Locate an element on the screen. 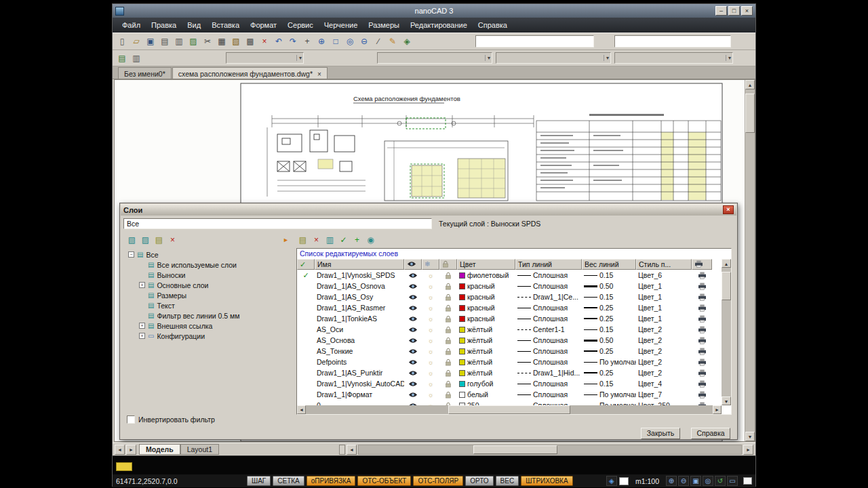 The width and height of the screenshot is (868, 488). menu-item: Редактирование is located at coordinates (439, 25).